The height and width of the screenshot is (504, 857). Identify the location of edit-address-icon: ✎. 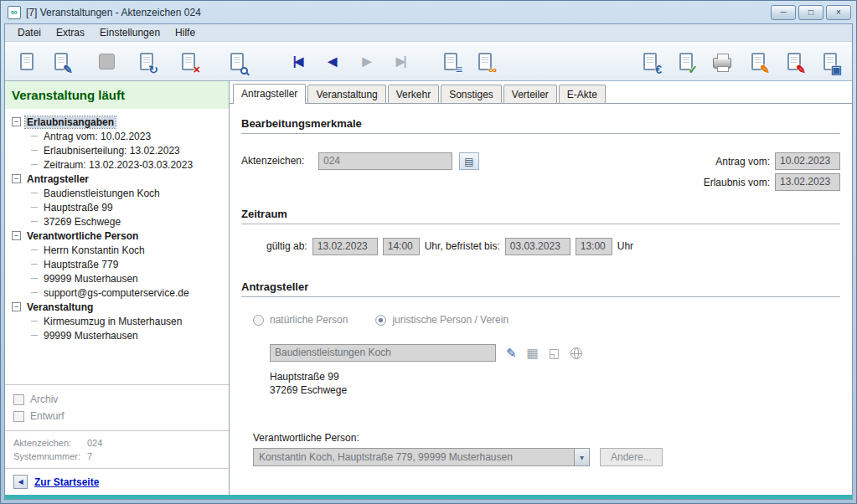
(511, 353).